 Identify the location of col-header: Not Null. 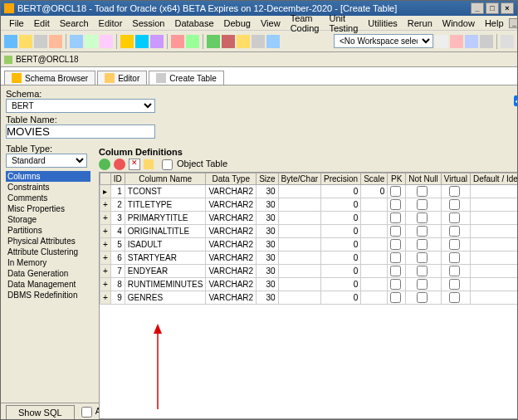
(423, 179).